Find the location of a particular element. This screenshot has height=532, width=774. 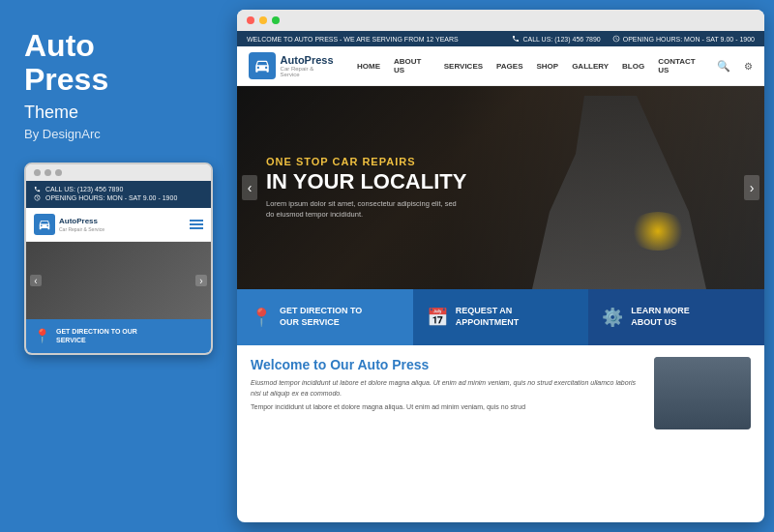

site-logo-sub: Car Repair & Service is located at coordinates (308, 72).